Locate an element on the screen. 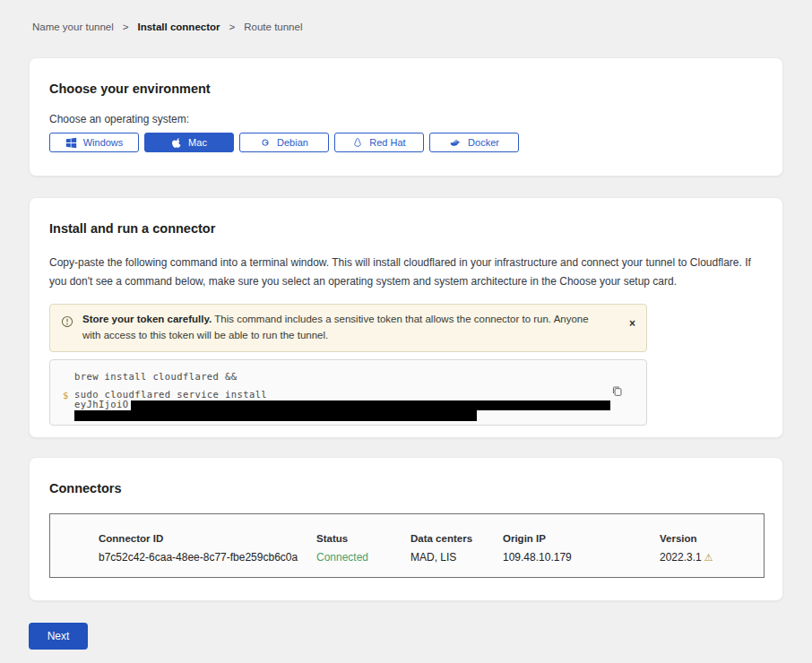 This screenshot has width=812, height=663. table-row: b7c52c42-6caa-48ee-8c77-fbe259cb6c0a Con… is located at coordinates (431, 557).